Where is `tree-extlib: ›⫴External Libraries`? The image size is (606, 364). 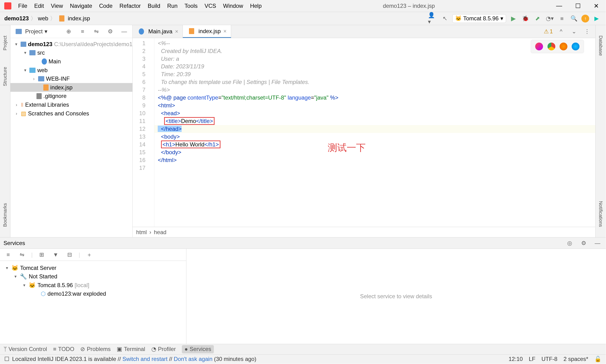
tree-extlib: ›⫴External Libraries is located at coordinates (71, 105).